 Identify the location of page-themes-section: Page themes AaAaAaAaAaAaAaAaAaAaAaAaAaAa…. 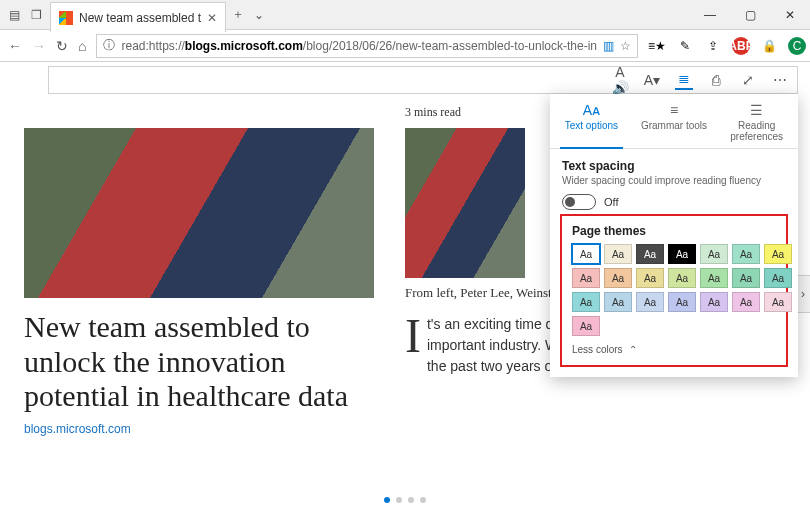
(674, 290).